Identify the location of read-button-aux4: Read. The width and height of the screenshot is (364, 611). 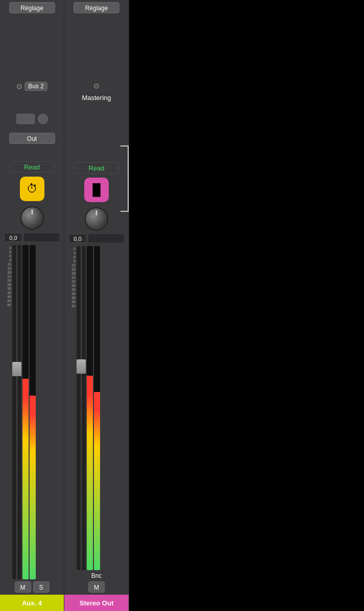
(32, 167).